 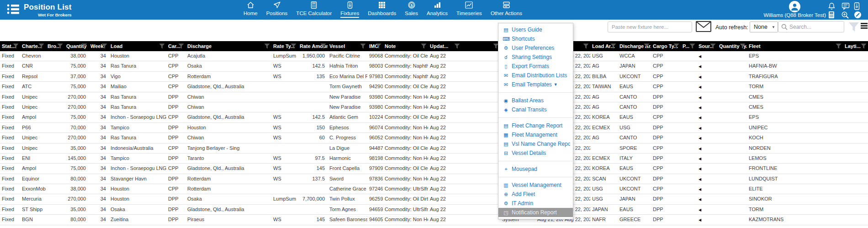 What do you see at coordinates (39, 10) in the screenshot?
I see `app-logo: Position List Wet For Brokers` at bounding box center [39, 10].